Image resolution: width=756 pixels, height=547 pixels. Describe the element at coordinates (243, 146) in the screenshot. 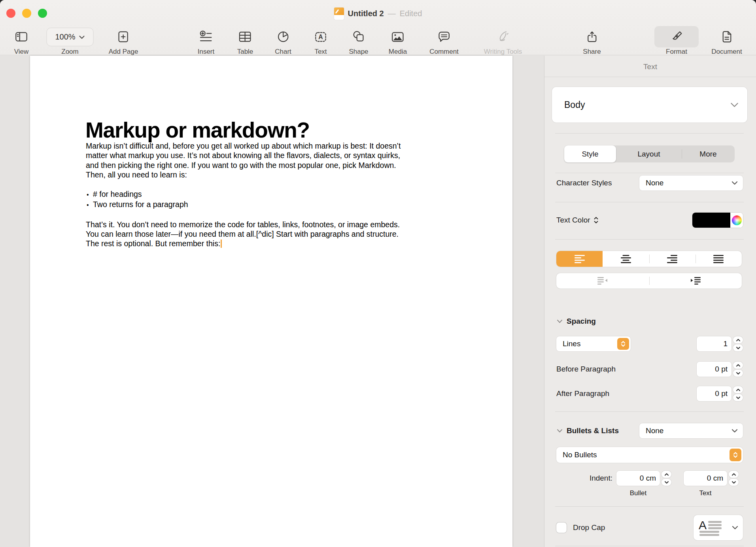

I see `text-line: Markup isn’t difficult and, before you g…` at that location.